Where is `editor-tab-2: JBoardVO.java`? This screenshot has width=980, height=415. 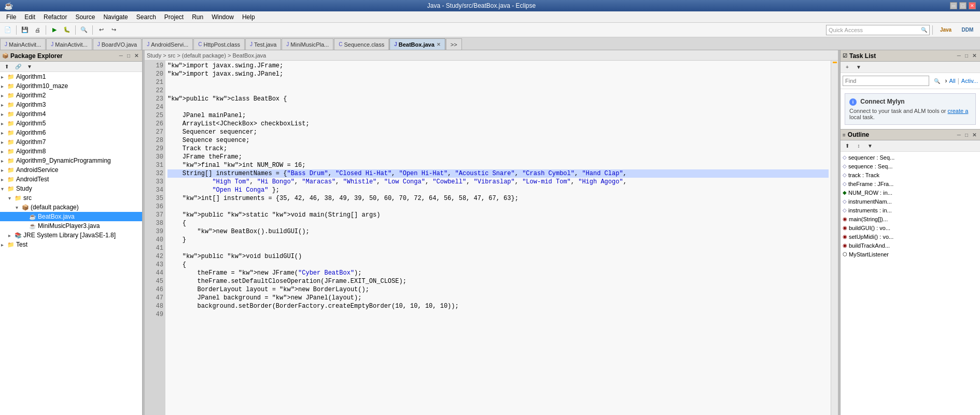 editor-tab-2: JBoardVO.java is located at coordinates (117, 44).